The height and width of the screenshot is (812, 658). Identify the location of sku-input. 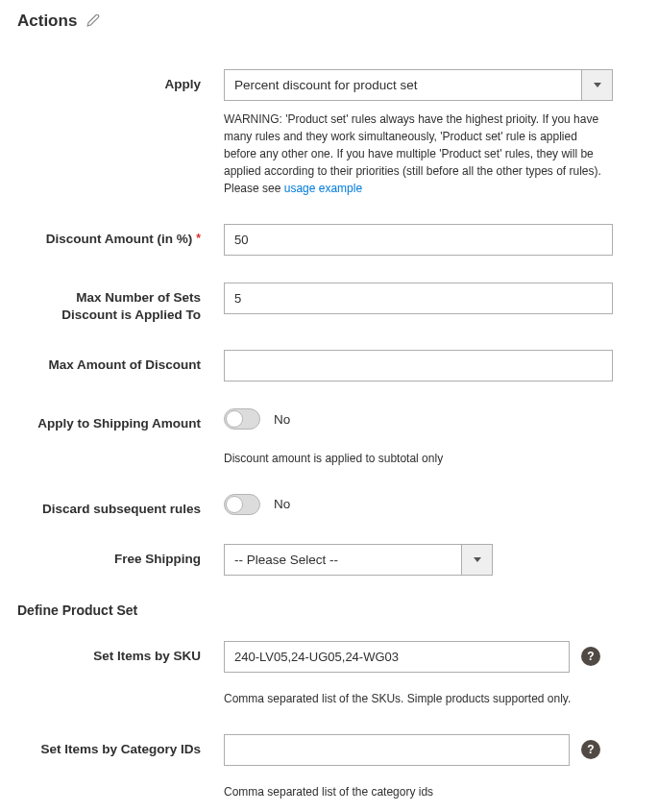
(397, 657).